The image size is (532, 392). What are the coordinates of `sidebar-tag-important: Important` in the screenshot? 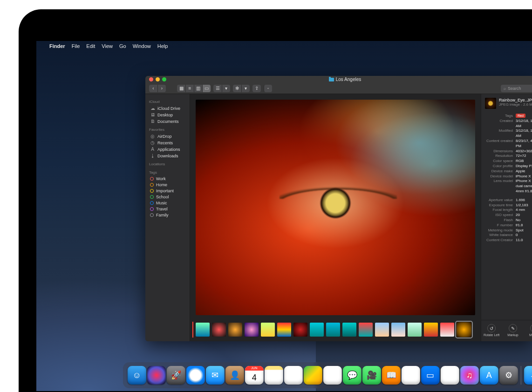 It's located at (168, 191).